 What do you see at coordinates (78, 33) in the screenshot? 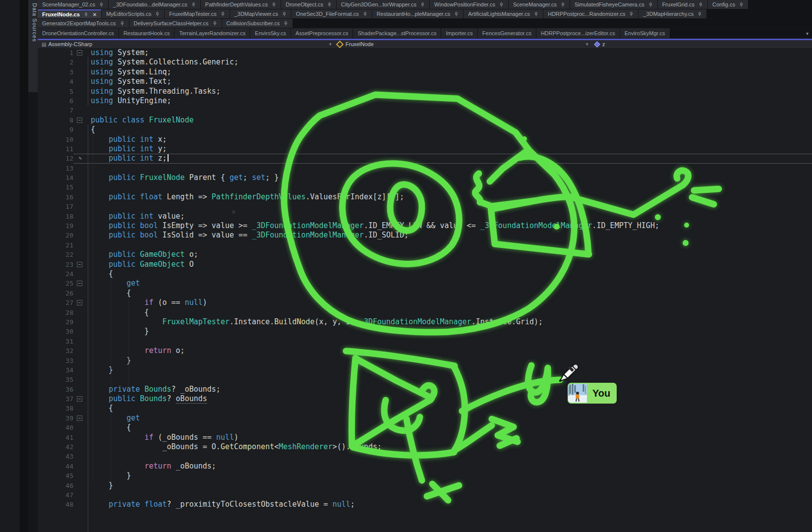
I see `tab-droneorientationcontroller-cs: DroneOrientationController.cs` at bounding box center [78, 33].